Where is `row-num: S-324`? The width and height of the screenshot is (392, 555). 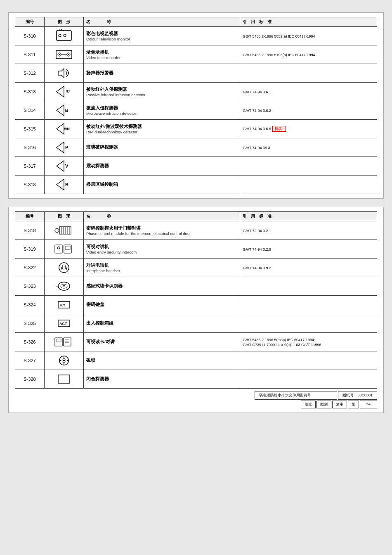
row-num: S-324 is located at coordinates (30, 305).